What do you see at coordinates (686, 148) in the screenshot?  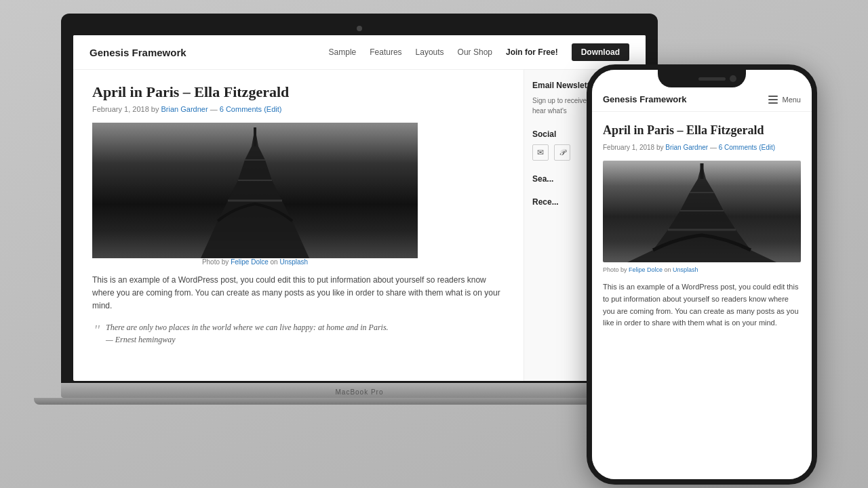 I see `phone-post-author: Brian Gardner` at bounding box center [686, 148].